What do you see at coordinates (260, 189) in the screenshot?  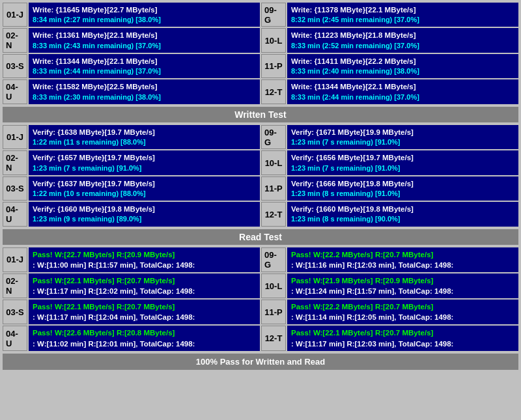 I see `table-row: 03-SVerify: {1637 MByte}[19.7 MByte/s]1:…` at bounding box center [260, 189].